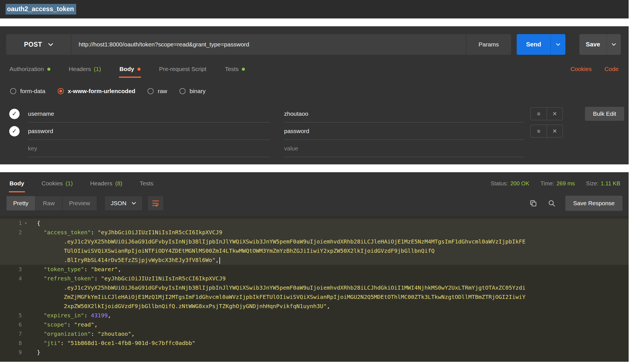  What do you see at coordinates (319, 114) in the screenshot?
I see `form-row: ✓usernamezhoutaoo≡✕` at bounding box center [319, 114].